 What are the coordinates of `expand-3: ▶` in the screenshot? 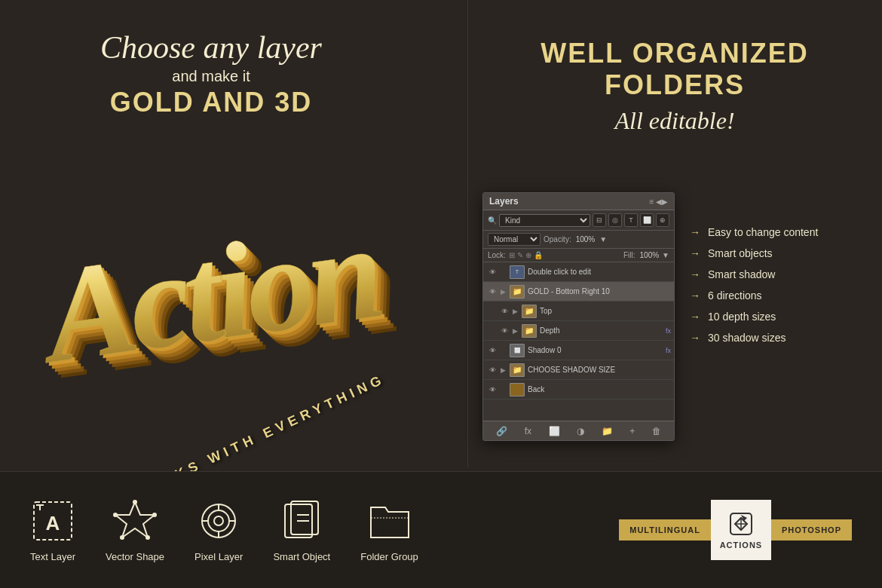 It's located at (517, 331).